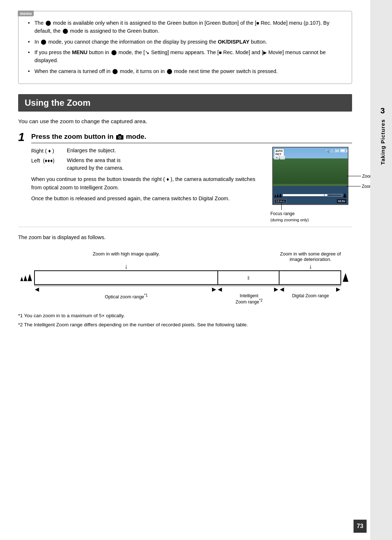 The image size is (392, 540). I want to click on page-number: 73, so click(360, 526).